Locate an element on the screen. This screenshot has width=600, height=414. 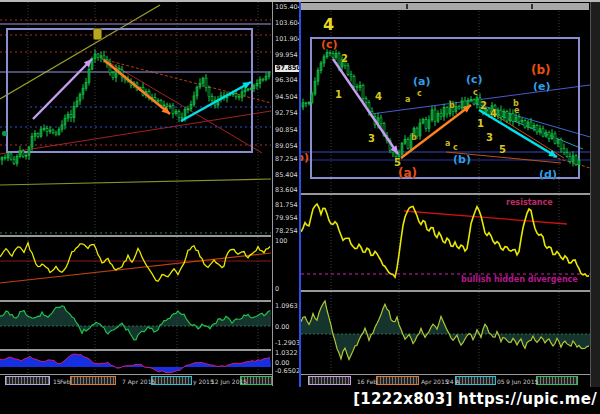
wave-label: (d) is located at coordinates (548, 174).